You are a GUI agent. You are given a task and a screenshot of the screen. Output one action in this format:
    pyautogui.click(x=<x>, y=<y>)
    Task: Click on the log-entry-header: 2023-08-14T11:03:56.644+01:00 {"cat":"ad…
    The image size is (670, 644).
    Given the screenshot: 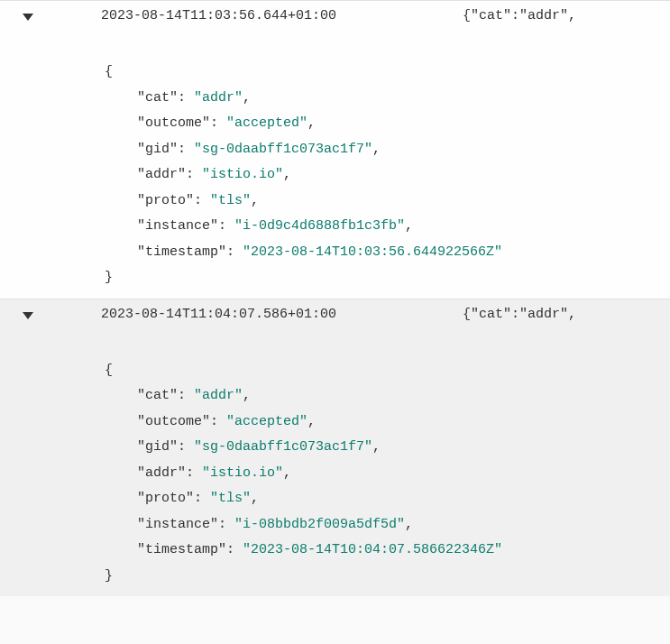 What is the action you would take?
    pyautogui.click(x=335, y=16)
    